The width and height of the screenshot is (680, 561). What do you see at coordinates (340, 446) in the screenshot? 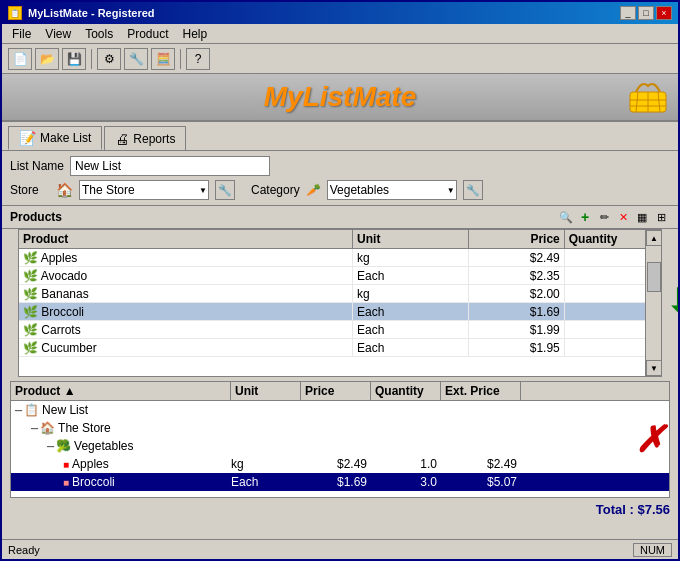
I see `tree-row-category: ─ 🥦 Vegetables` at bounding box center [340, 446].